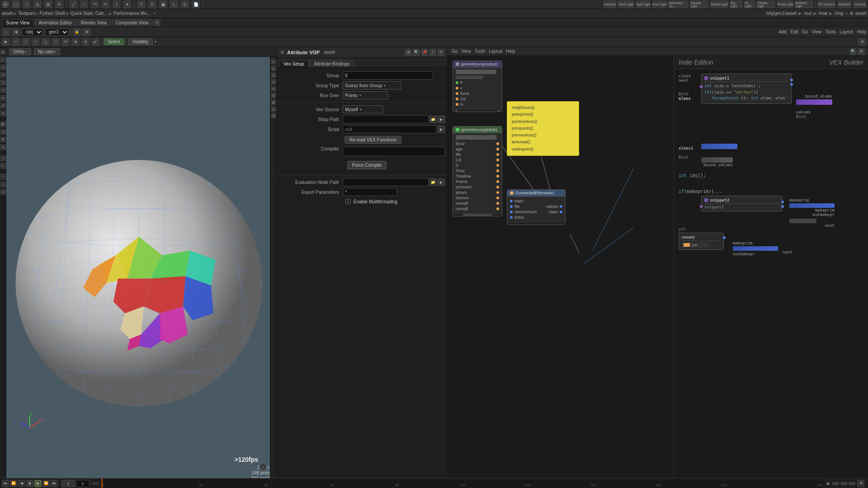 Image resolution: width=868 pixels, height=488 pixels. What do you see at coordinates (54, 483) in the screenshot?
I see `jump-end-button: ⏭` at bounding box center [54, 483].